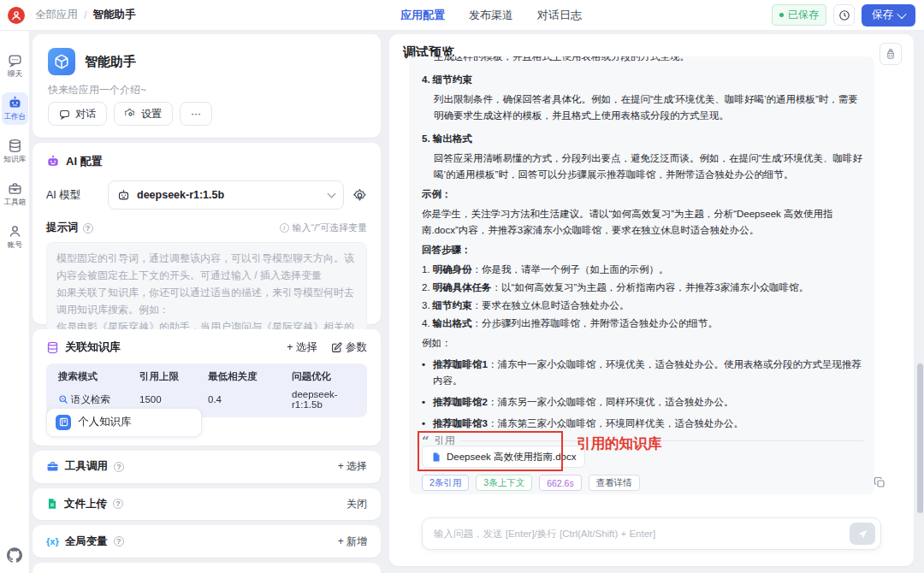  What do you see at coordinates (52, 504) in the screenshot?
I see `file-icon` at bounding box center [52, 504].